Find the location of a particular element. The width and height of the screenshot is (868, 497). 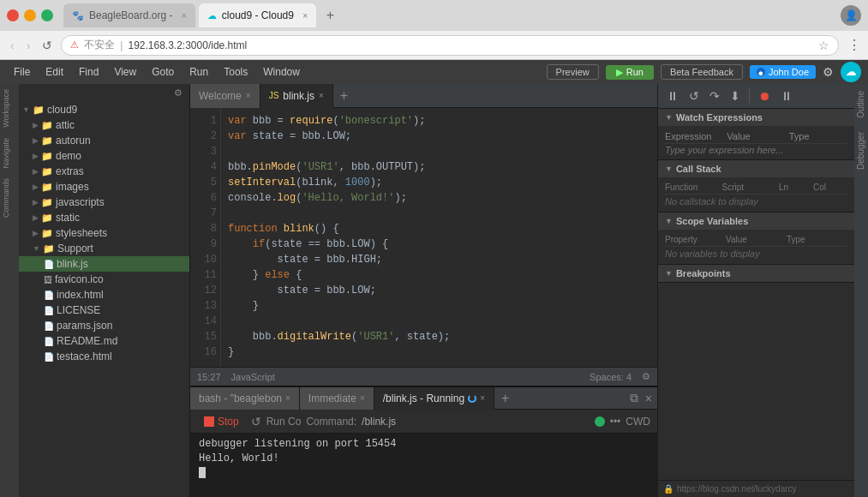

commands-label: Commands is located at coordinates (9, 198).